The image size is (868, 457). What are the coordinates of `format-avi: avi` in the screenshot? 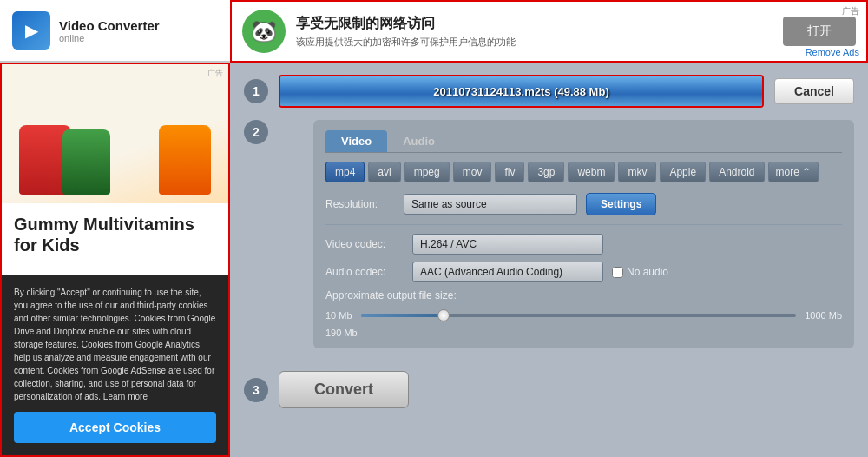 It's located at (384, 172).